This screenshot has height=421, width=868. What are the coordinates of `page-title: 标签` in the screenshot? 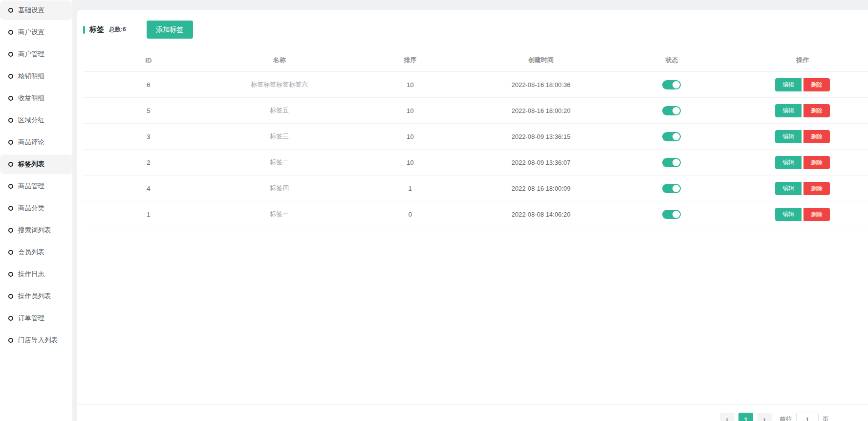 It's located at (97, 29).